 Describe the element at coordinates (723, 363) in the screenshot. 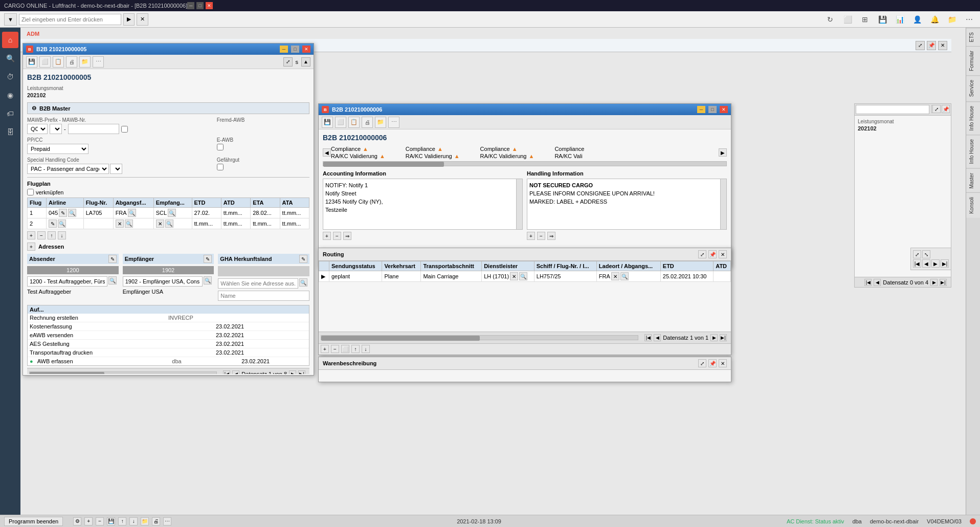

I see `waren-close: ✕` at that location.